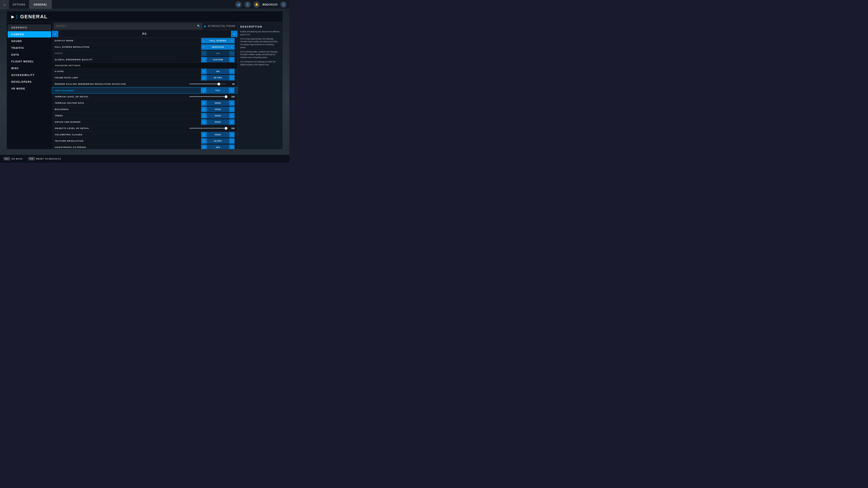 This screenshot has width=868, height=488. I want to click on options-label: OPTIONS, so click(19, 4).